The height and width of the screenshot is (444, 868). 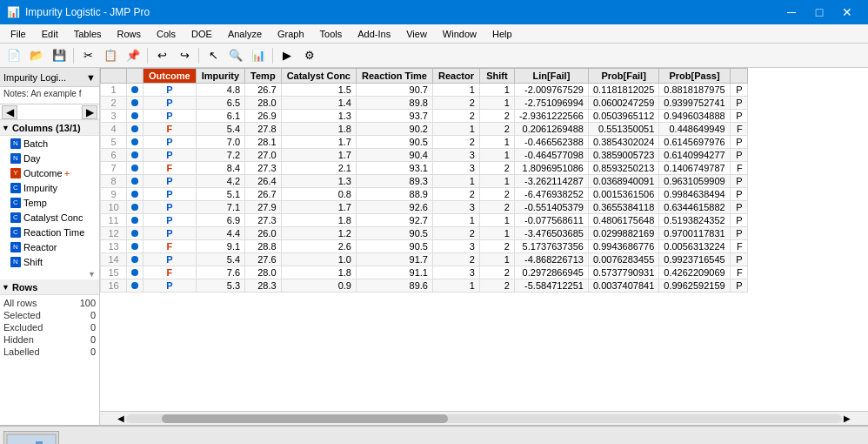 I want to click on menu-file: File, so click(x=18, y=34).